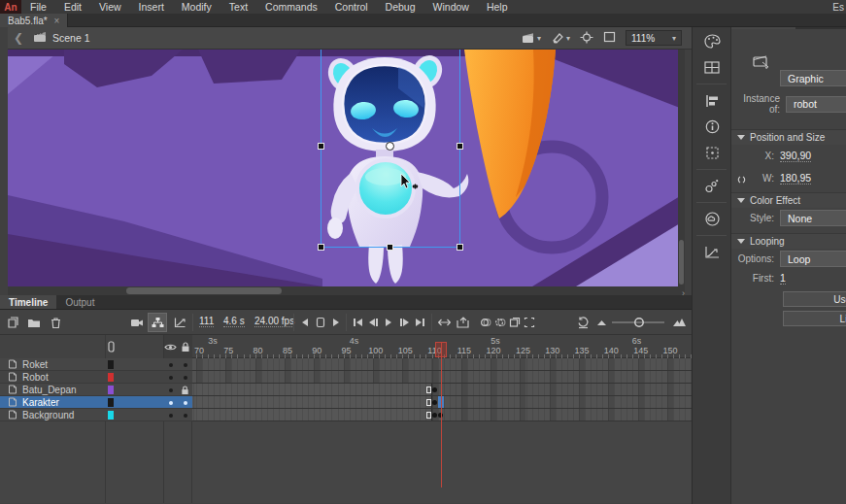  Describe the element at coordinates (712, 101) in the screenshot. I see `align-panel-icon` at that location.